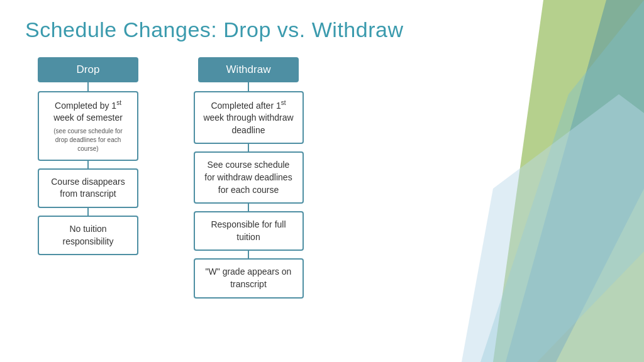 The width and height of the screenshot is (644, 362). I want to click on drop-box-row-2: Course disappears from transcript, so click(88, 192).